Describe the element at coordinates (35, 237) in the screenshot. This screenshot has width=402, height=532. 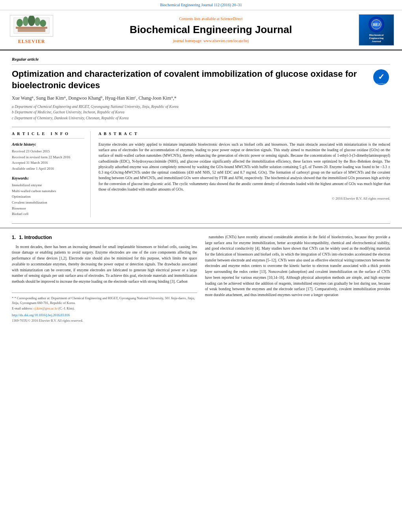
I see `intro-title: 1. Introduction` at that location.